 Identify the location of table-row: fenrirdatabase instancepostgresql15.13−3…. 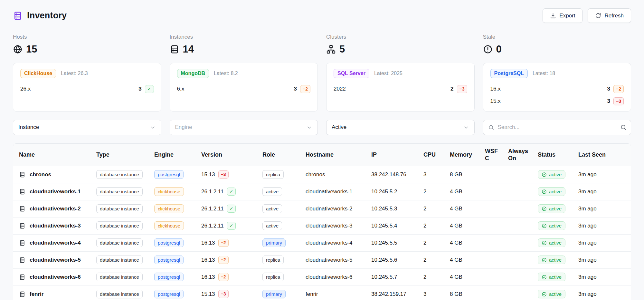
(322, 293).